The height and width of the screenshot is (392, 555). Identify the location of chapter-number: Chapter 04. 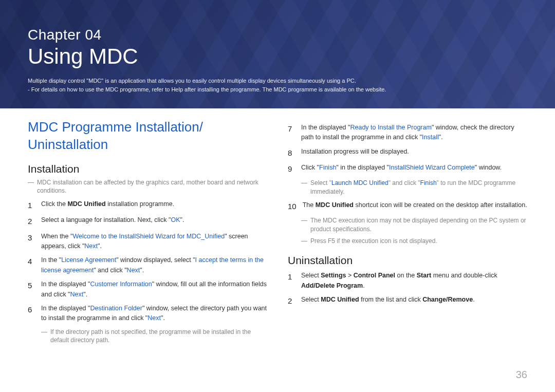
(278, 35).